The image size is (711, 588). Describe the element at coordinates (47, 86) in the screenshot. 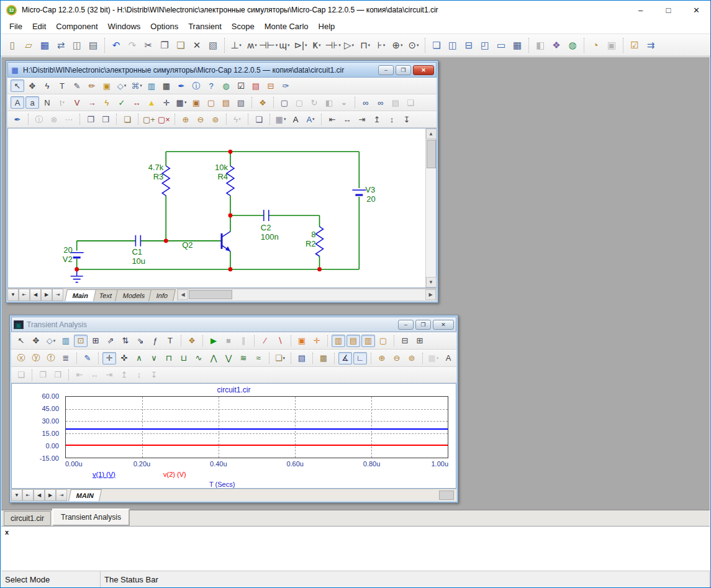

I see `wire-mode-icon: ϟ` at that location.